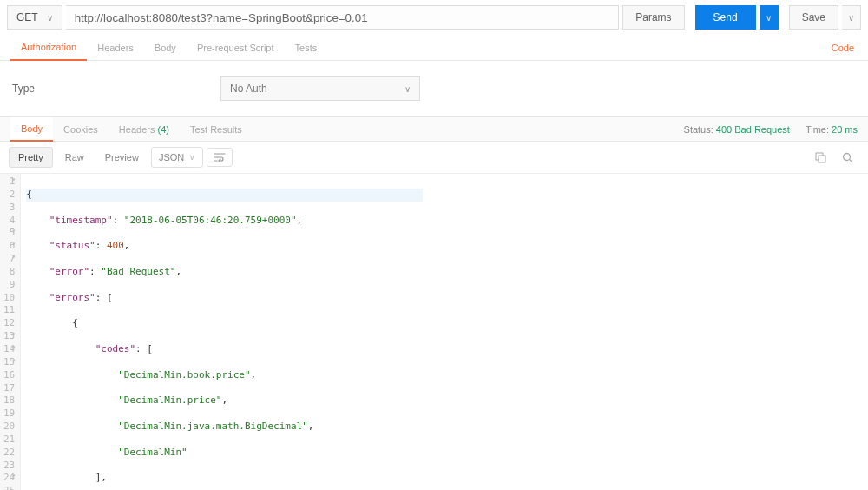 The width and height of the screenshot is (868, 490). What do you see at coordinates (28, 17) in the screenshot?
I see `http-method-label: GET` at bounding box center [28, 17].